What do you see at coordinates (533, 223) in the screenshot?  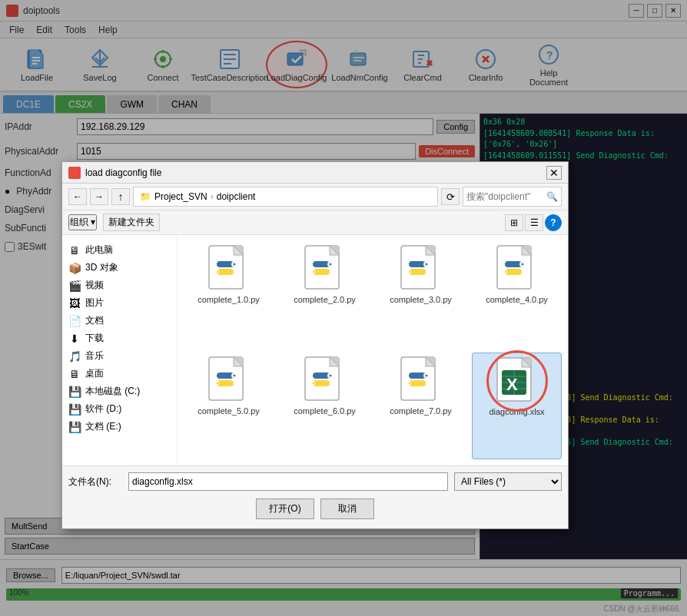 I see `view-controls: ⊞ ☰ ?` at bounding box center [533, 223].